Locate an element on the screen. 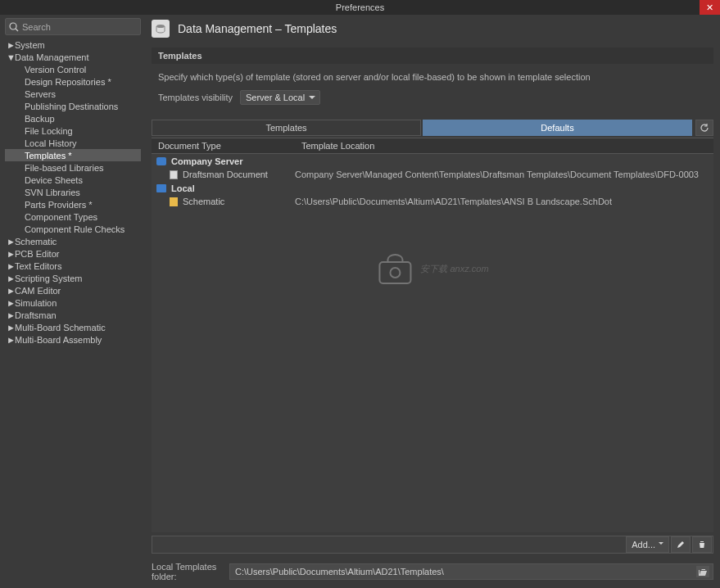 Image resolution: width=720 pixels, height=588 pixels. tree-item: ►File Locking is located at coordinates (73, 131).